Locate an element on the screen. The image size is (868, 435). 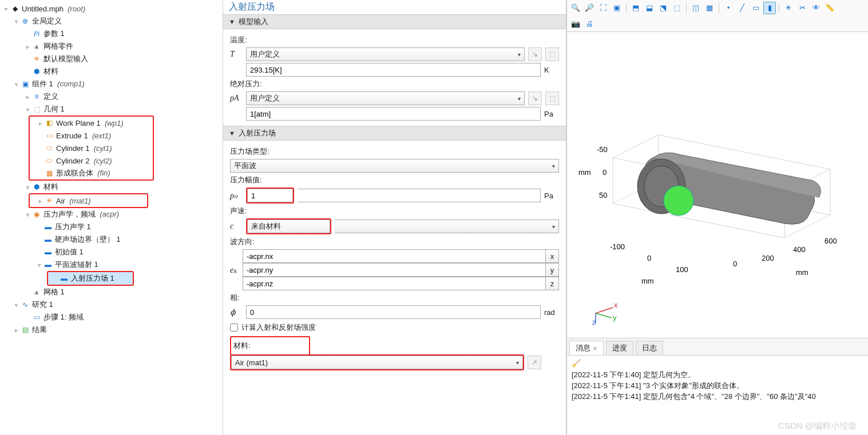
tree-materials: ▿ ⬢ 材料 is located at coordinates (111, 187).